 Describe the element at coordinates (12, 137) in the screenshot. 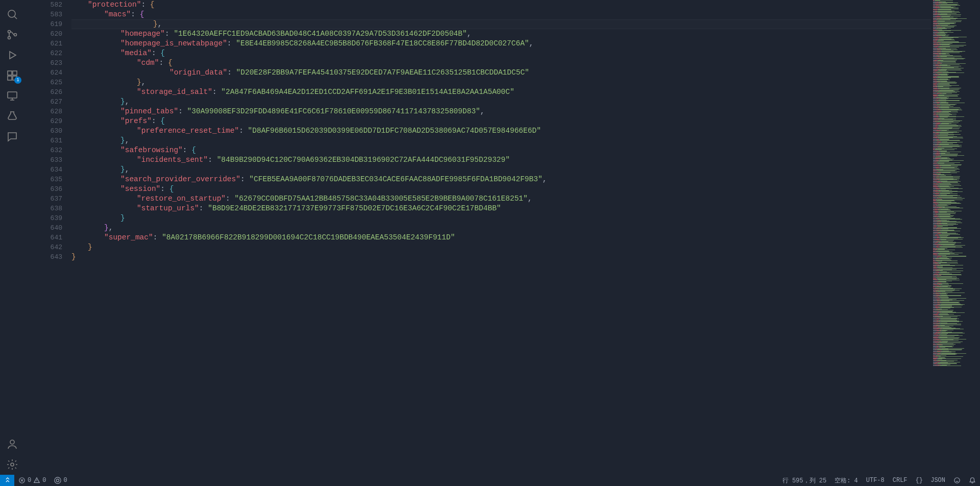

I see `comments-icon` at that location.